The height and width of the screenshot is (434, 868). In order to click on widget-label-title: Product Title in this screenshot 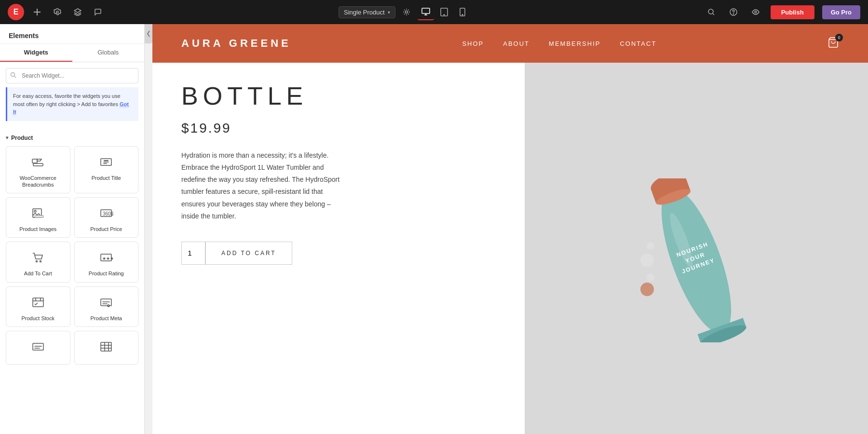, I will do `click(106, 178)`.